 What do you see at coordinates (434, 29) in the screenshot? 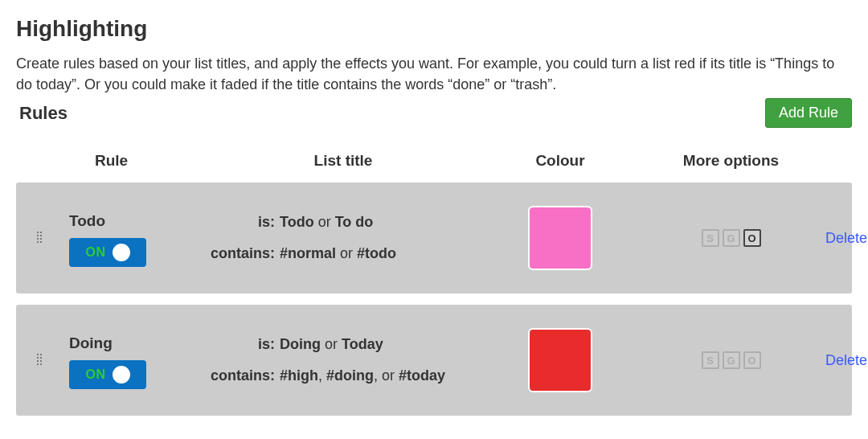
I see `page-title: Highlighting` at bounding box center [434, 29].